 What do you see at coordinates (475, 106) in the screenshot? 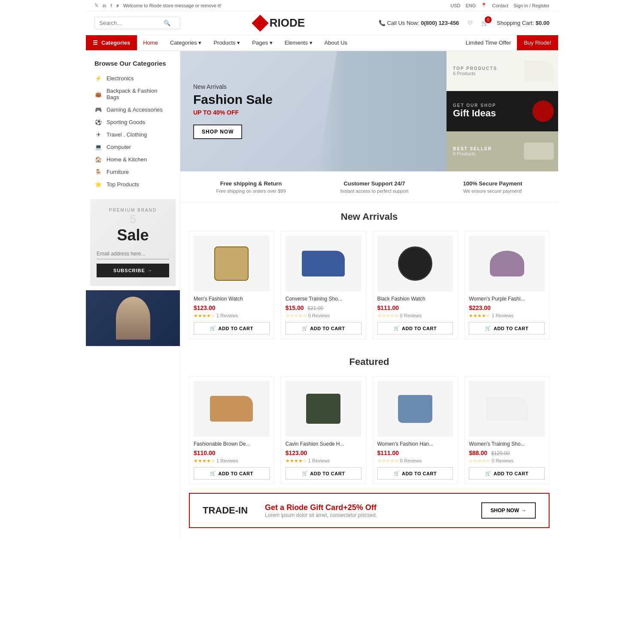
I see `gift-ideas-label: GET OUR SHOP` at bounding box center [475, 106].